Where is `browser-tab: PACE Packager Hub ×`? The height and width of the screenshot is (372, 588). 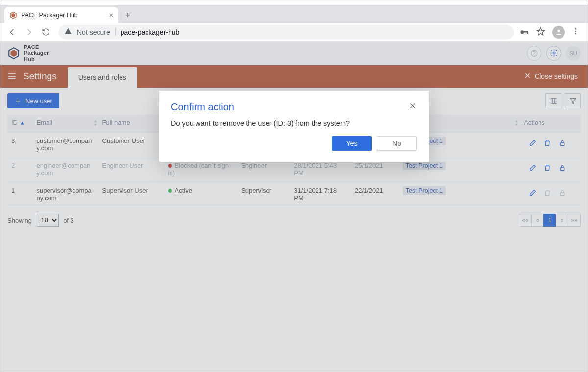 browser-tab: PACE Packager Hub × is located at coordinates (61, 15).